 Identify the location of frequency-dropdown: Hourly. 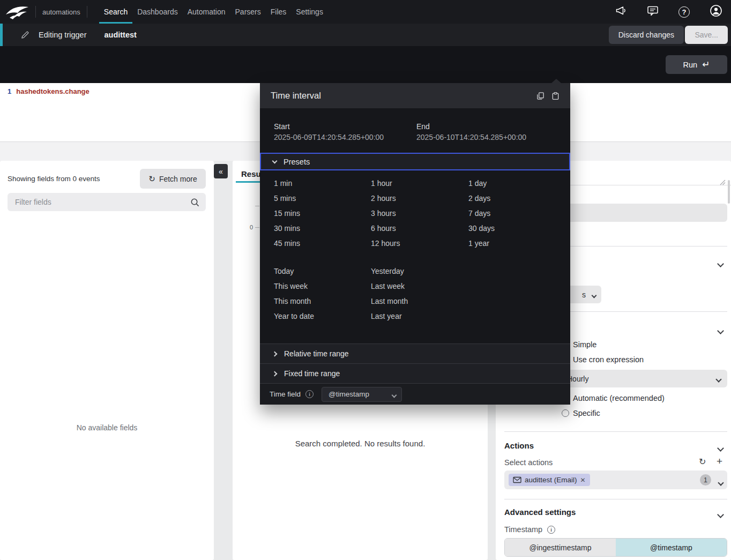
(644, 378).